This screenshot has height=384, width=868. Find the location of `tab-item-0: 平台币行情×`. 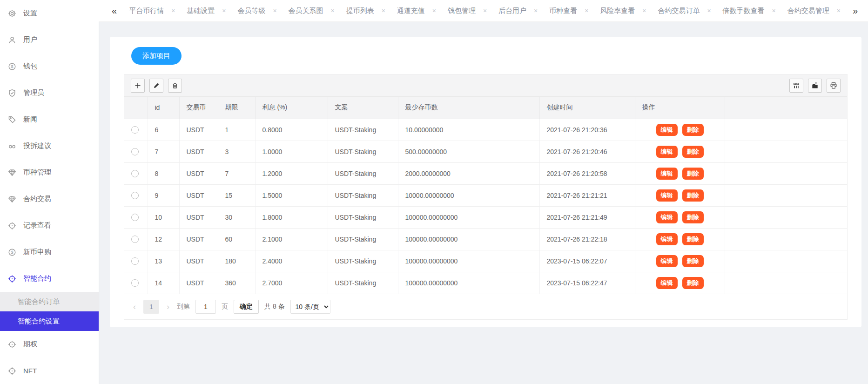

tab-item-0: 平台币行情× is located at coordinates (152, 11).